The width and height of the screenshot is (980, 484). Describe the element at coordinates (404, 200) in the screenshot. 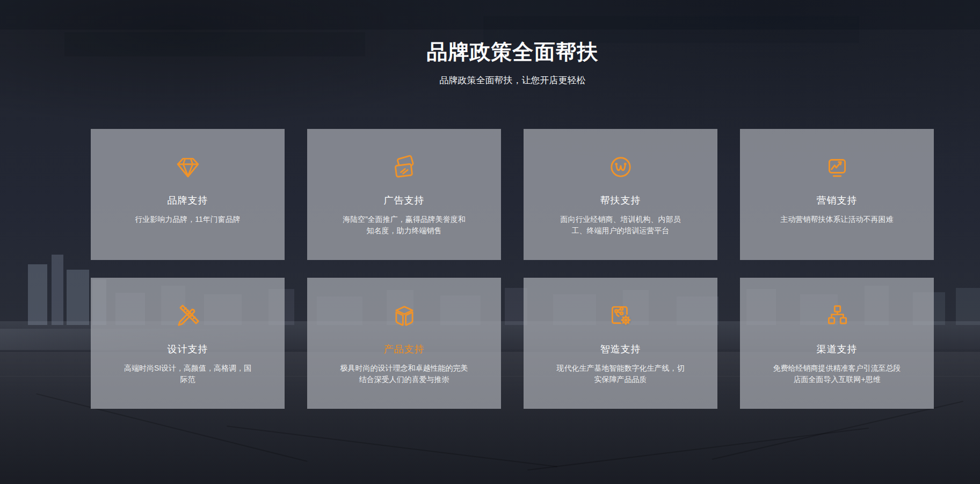

I see `card-title: 广告支持` at that location.